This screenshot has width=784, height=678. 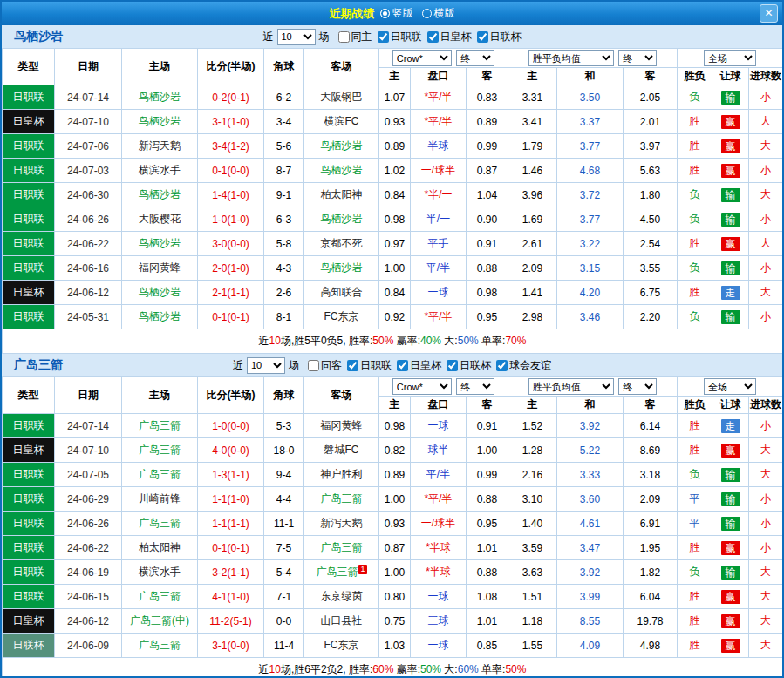 I want to click on score: 3-1(1-0), so click(x=231, y=122).